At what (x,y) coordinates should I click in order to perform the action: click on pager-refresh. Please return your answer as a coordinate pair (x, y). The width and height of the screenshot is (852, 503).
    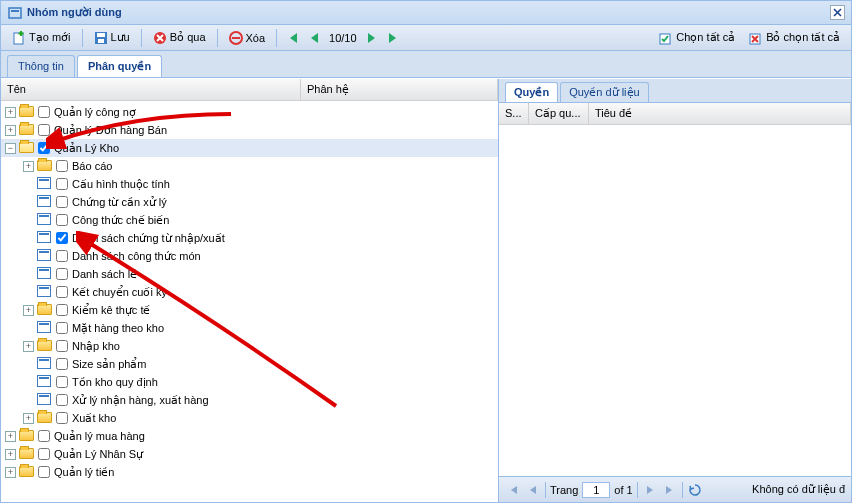
    Looking at the image, I should click on (695, 490).